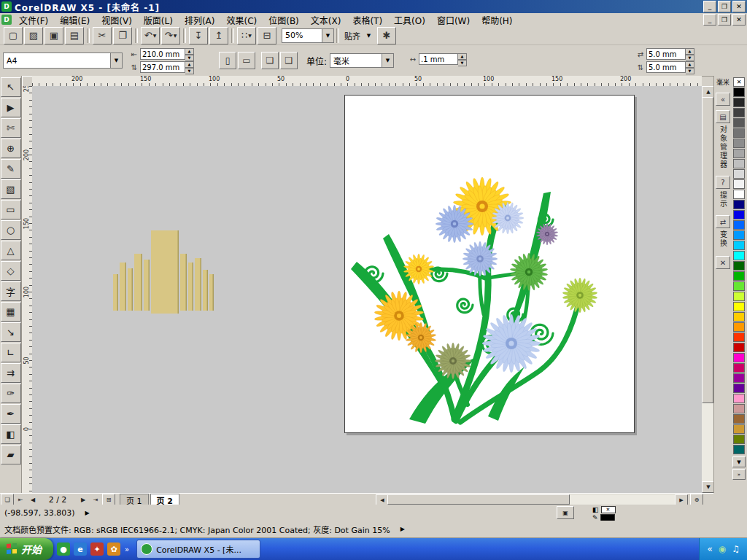 The width and height of the screenshot is (747, 560). I want to click on copy-button: ❐, so click(123, 36).